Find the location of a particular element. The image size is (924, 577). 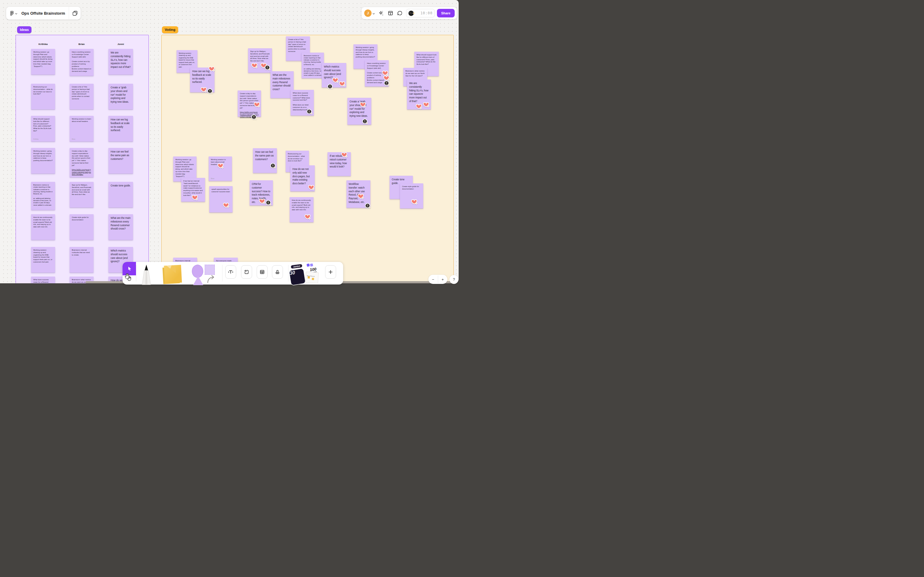

zoom-out-button: − is located at coordinates (433, 279).